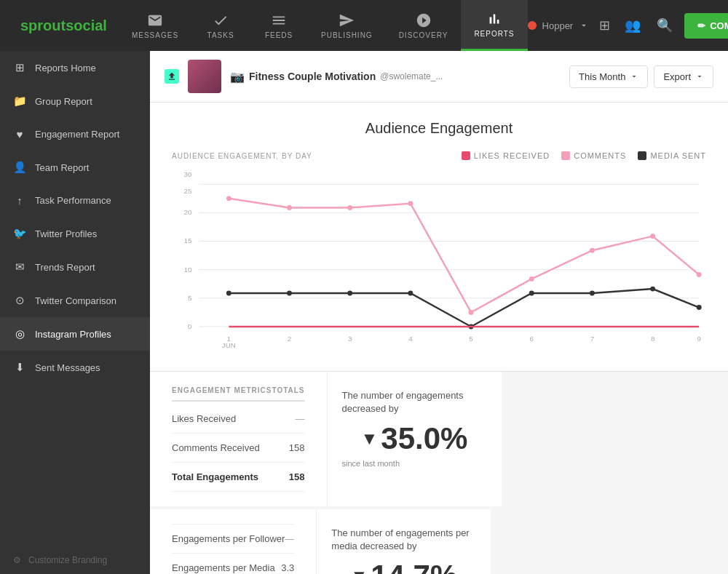  What do you see at coordinates (75, 167) in the screenshot?
I see `sidebar-item-team-report: 👤 Team Report` at bounding box center [75, 167].